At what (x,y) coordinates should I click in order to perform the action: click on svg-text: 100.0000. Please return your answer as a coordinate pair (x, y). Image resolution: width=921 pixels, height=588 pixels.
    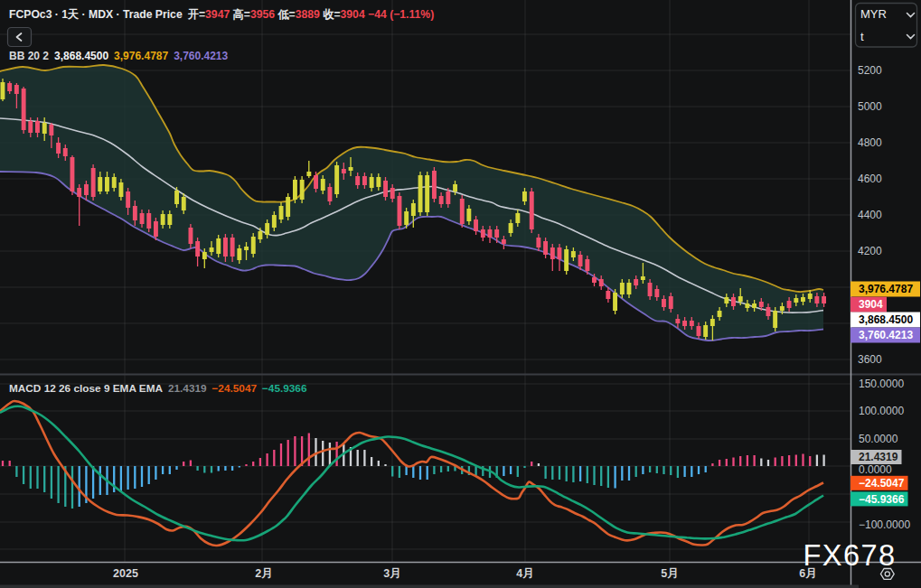
    Looking at the image, I should click on (881, 411).